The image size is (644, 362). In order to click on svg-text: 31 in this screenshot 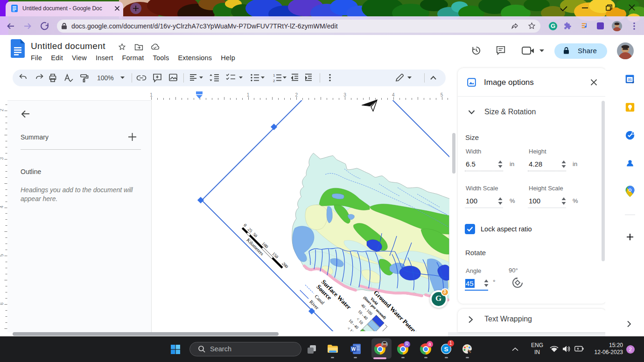, I will do `click(630, 79)`.